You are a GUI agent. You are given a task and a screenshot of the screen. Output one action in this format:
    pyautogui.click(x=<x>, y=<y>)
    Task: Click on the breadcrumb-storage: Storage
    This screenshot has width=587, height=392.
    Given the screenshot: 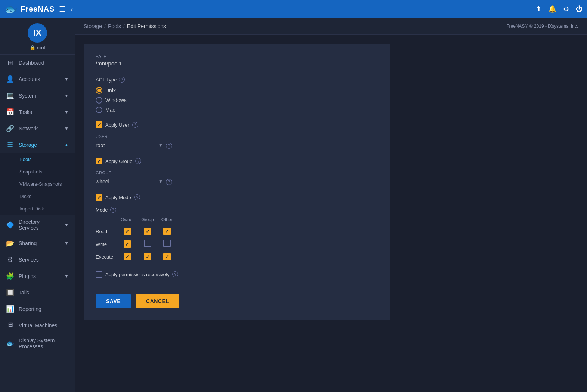 What is the action you would take?
    pyautogui.click(x=93, y=26)
    